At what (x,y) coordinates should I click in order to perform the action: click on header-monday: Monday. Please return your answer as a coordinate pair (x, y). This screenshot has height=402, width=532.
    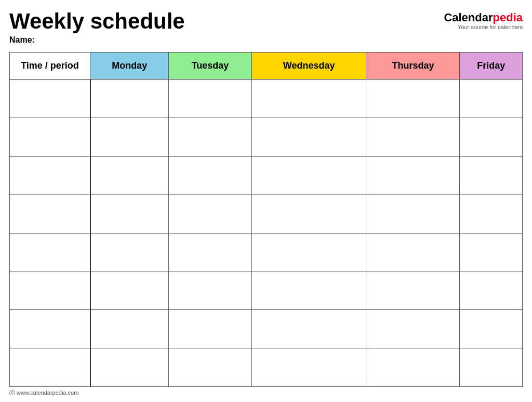
    Looking at the image, I should click on (130, 66).